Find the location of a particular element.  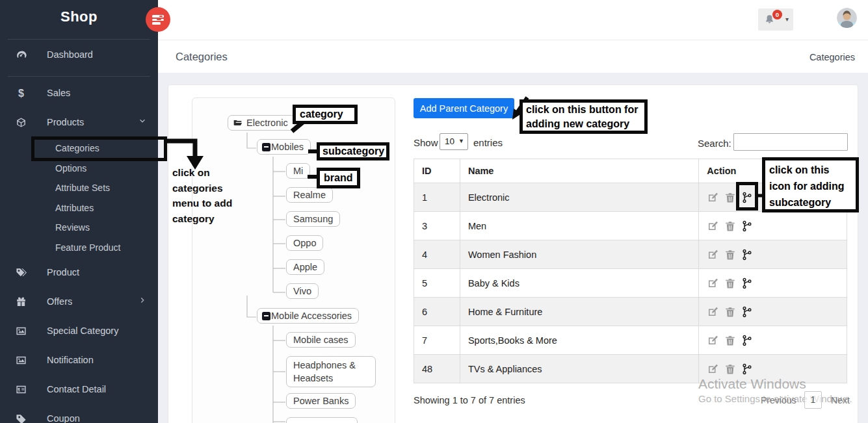

notifications-button: 0 ▾ is located at coordinates (776, 19).